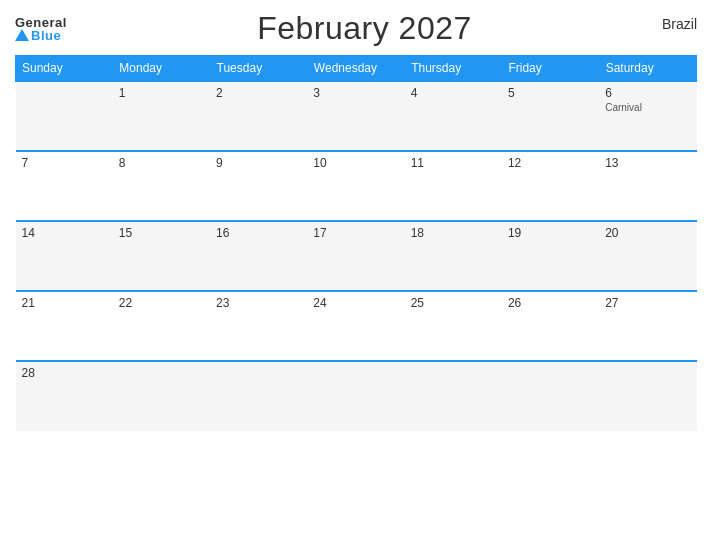 The height and width of the screenshot is (550, 712). Describe the element at coordinates (648, 303) in the screenshot. I see `day-number: 27` at that location.